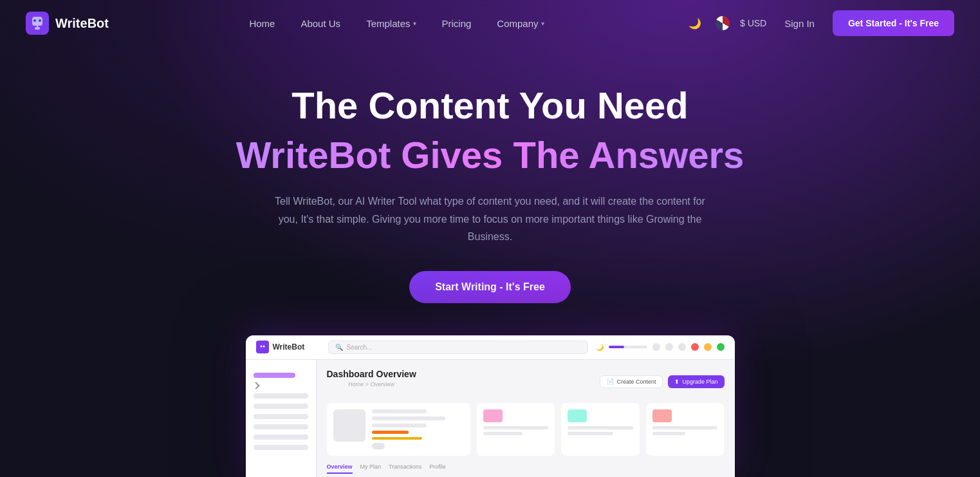  I want to click on dash-expand-btn, so click(378, 446).